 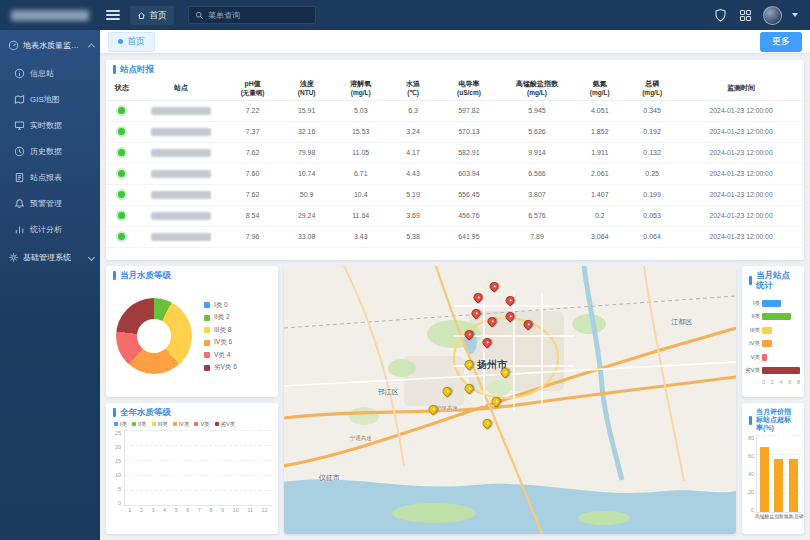 What do you see at coordinates (220, 342) in the screenshot?
I see `legend-item: IV类 6` at bounding box center [220, 342].